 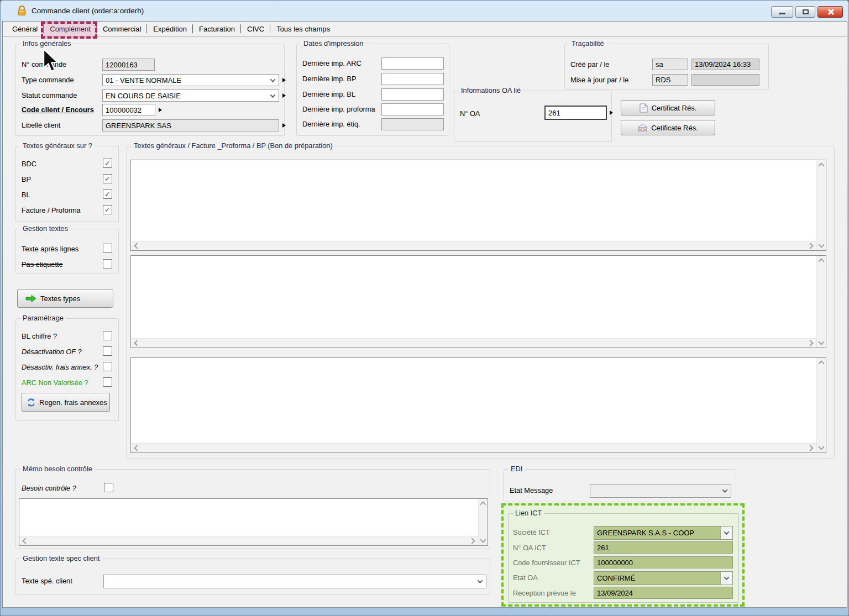 I want to click on statut-commande-combo: EN COURS DE SAISIE, so click(x=191, y=96).